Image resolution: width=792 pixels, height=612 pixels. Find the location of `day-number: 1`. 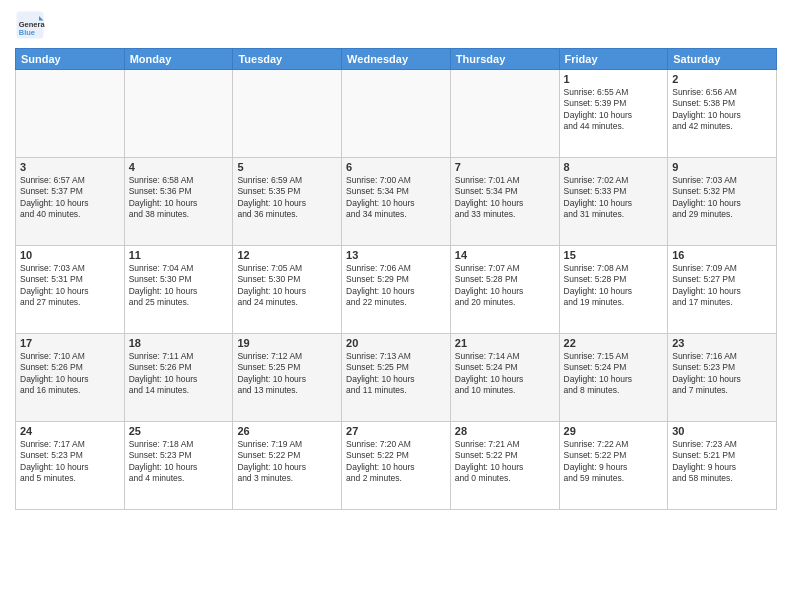

day-number: 1 is located at coordinates (614, 79).